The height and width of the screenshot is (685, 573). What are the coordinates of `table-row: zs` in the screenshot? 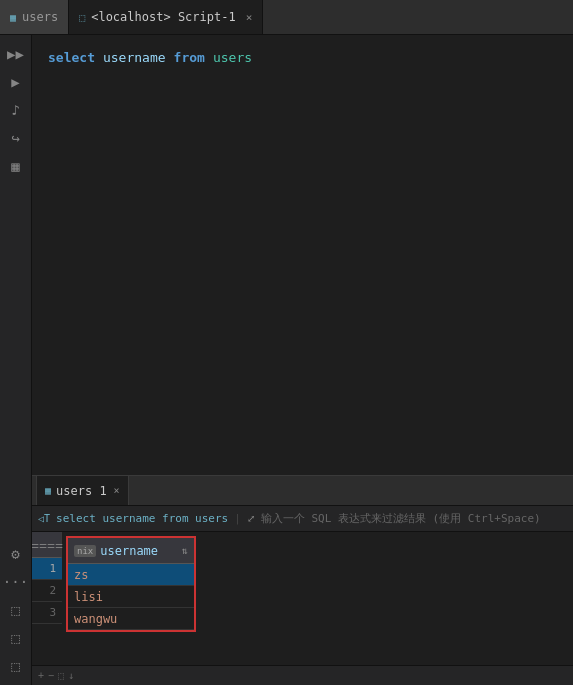 It's located at (131, 575).